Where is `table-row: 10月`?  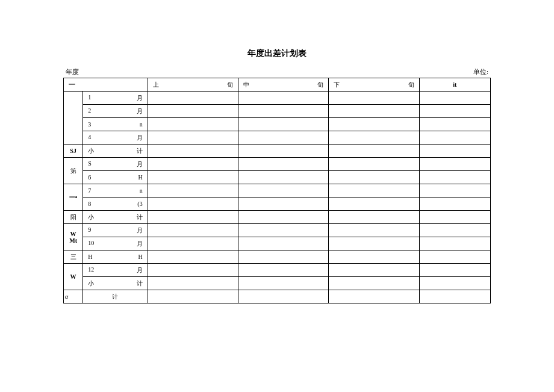 table-row: 10月 is located at coordinates (277, 244).